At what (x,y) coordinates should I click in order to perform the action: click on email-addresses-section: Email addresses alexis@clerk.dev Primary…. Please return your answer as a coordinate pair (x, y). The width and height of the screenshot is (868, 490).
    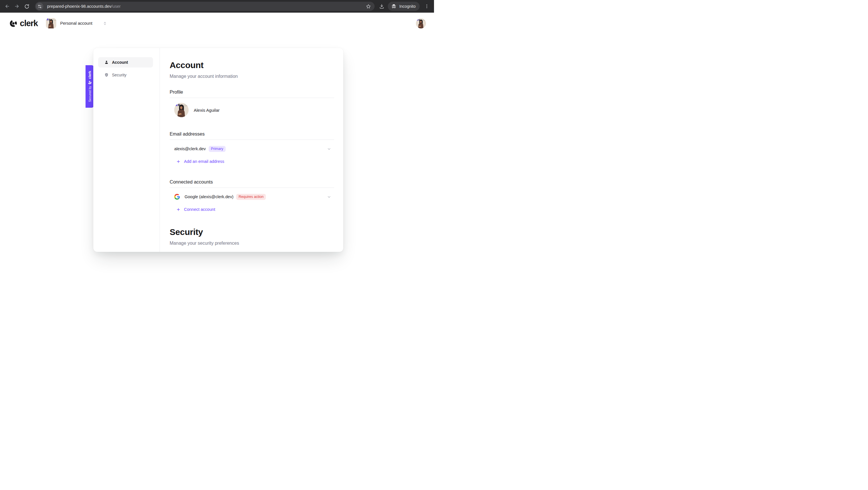
    Looking at the image, I should click on (252, 149).